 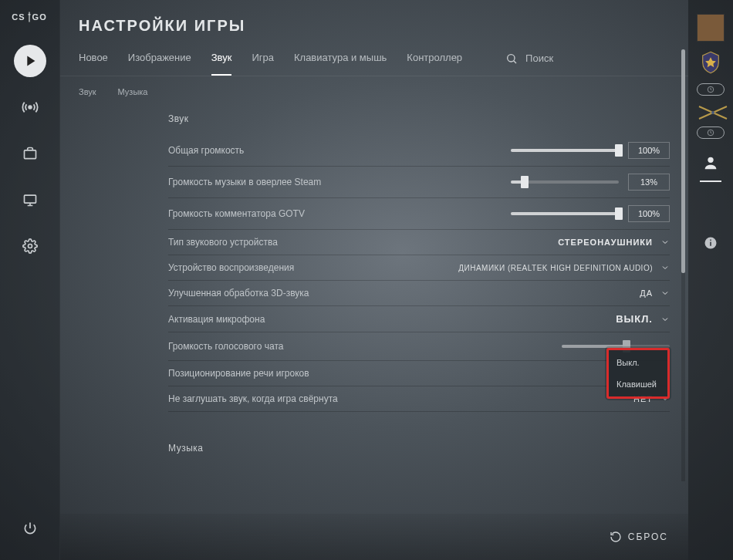 I want to click on power-icon, so click(x=30, y=528).